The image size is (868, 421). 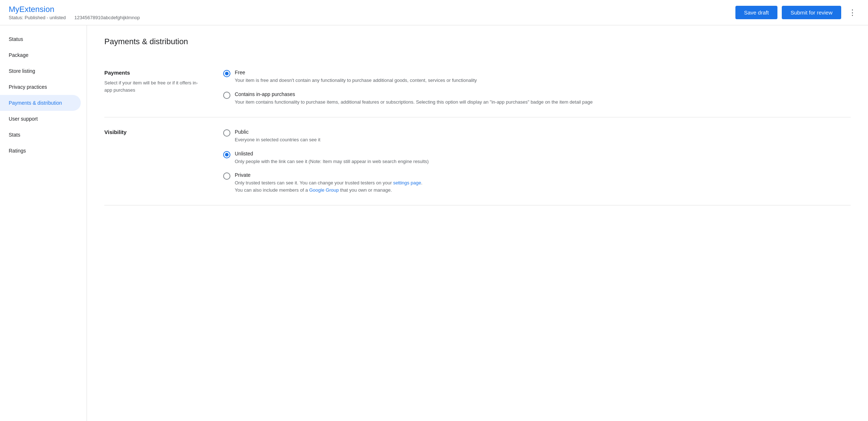 What do you see at coordinates (277, 136) in the screenshot?
I see `visibility-public-text: Public Everyone in selected countries ca…` at bounding box center [277, 136].